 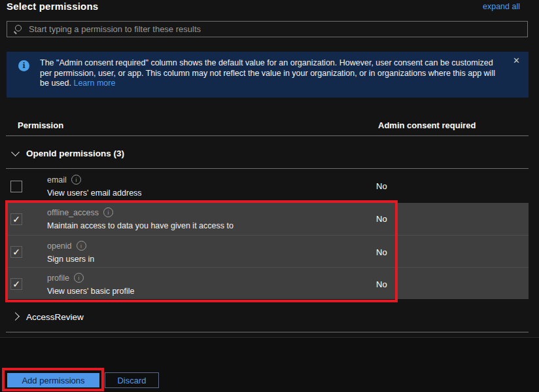 I want to click on column-header-permission: Permission, so click(x=41, y=126).